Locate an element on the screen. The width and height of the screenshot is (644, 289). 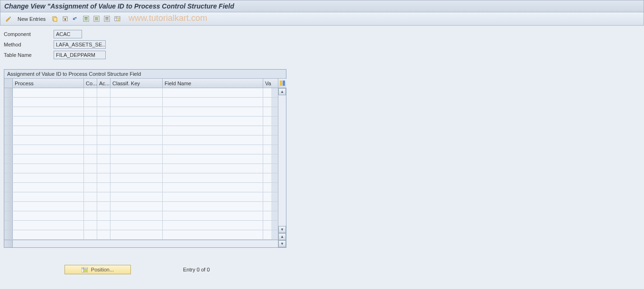
change-icon is located at coordinates (9, 19).